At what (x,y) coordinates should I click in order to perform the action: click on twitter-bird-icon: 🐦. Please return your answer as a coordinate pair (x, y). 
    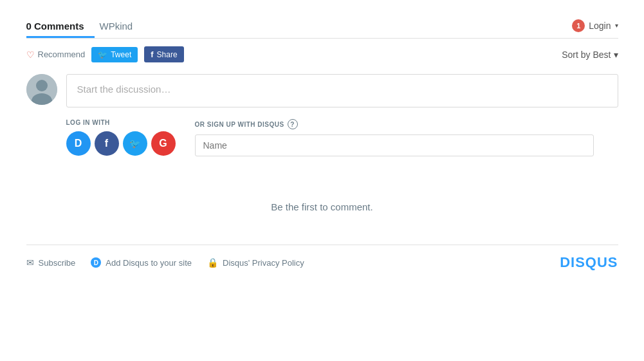
    Looking at the image, I should click on (103, 55).